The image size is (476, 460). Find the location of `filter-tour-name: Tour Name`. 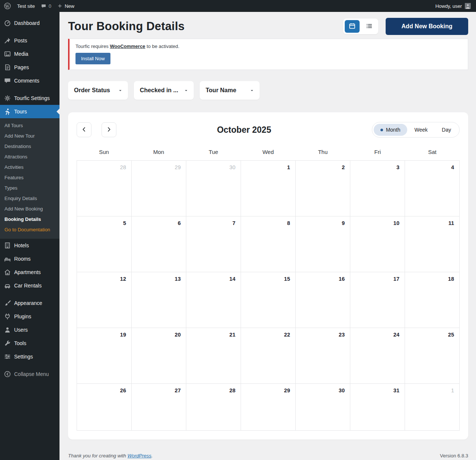

filter-tour-name: Tour Name is located at coordinates (230, 90).